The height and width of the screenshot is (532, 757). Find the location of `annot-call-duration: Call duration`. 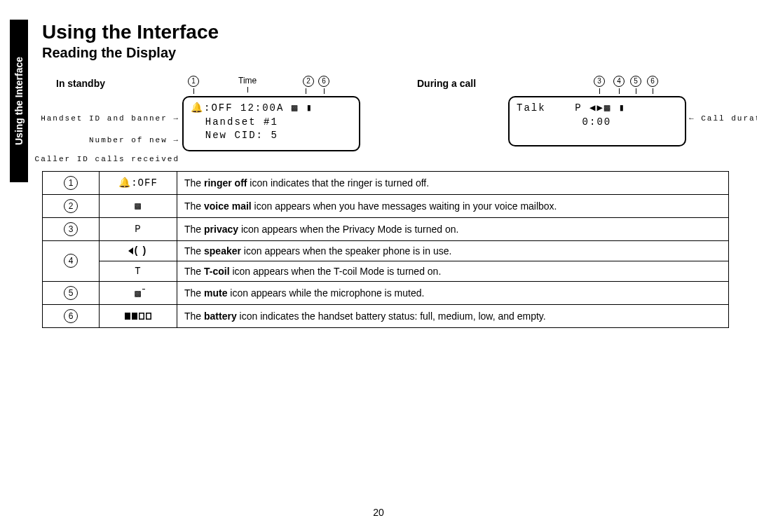

annot-call-duration: Call duration is located at coordinates (723, 119).